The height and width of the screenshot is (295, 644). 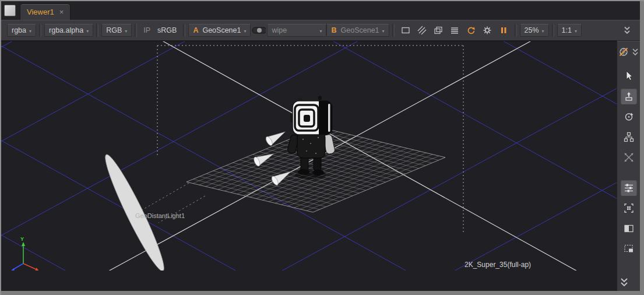 I want to click on input-a-dropdown: A GeoScene1 ▾, so click(x=219, y=30).